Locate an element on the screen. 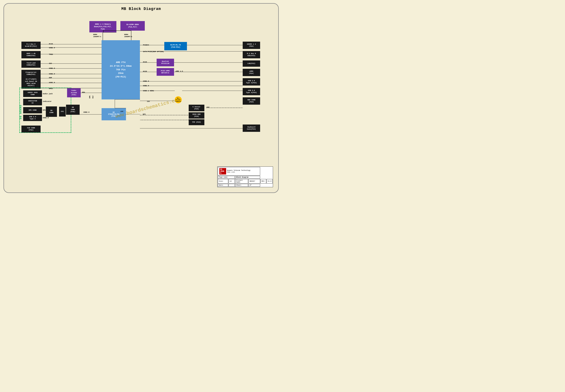 This screenshot has width=565, height=392. project-value: NB8607 is located at coordinates (254, 181).